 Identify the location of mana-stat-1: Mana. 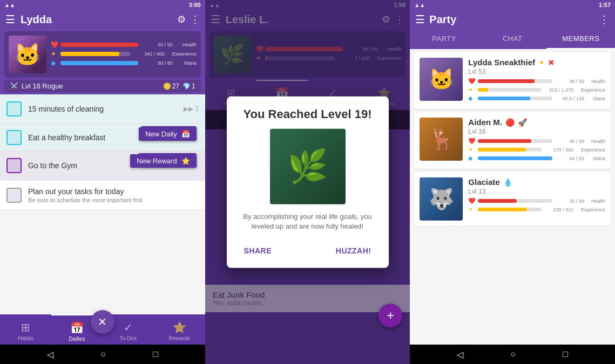
(186, 63).